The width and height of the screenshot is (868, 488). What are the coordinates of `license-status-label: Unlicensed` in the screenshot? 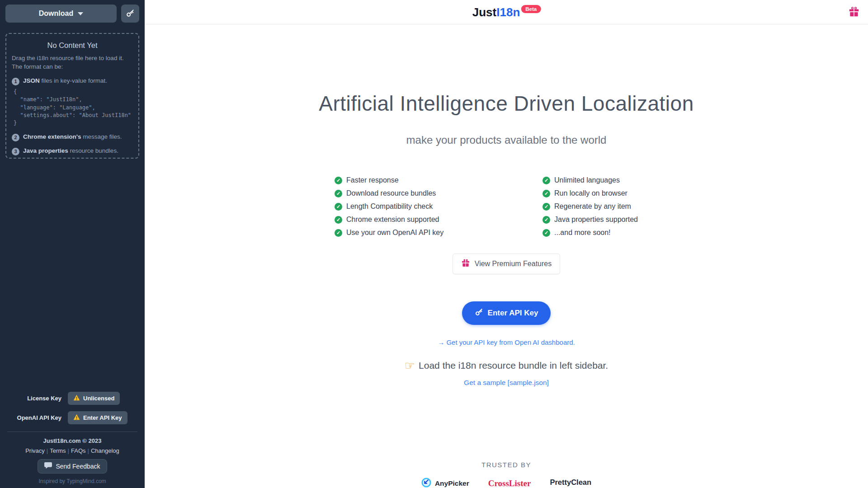 It's located at (99, 399).